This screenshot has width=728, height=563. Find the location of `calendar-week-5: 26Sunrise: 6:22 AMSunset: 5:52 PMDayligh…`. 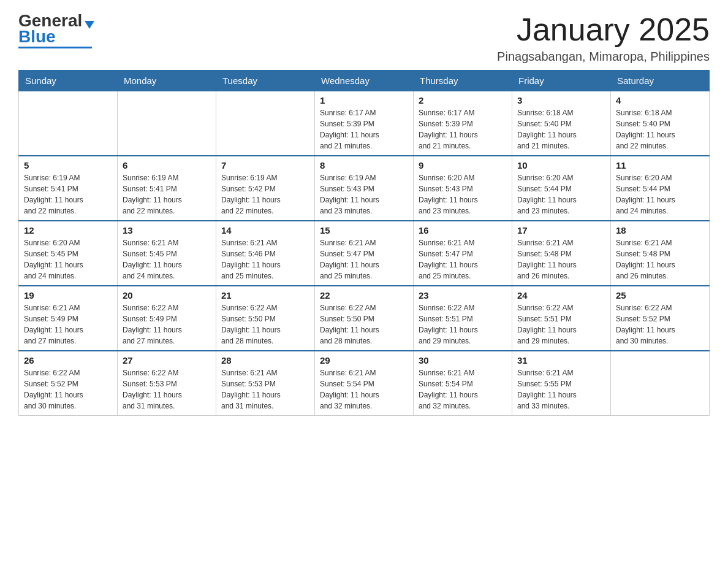

calendar-week-5: 26Sunrise: 6:22 AMSunset: 5:52 PMDayligh… is located at coordinates (364, 383).